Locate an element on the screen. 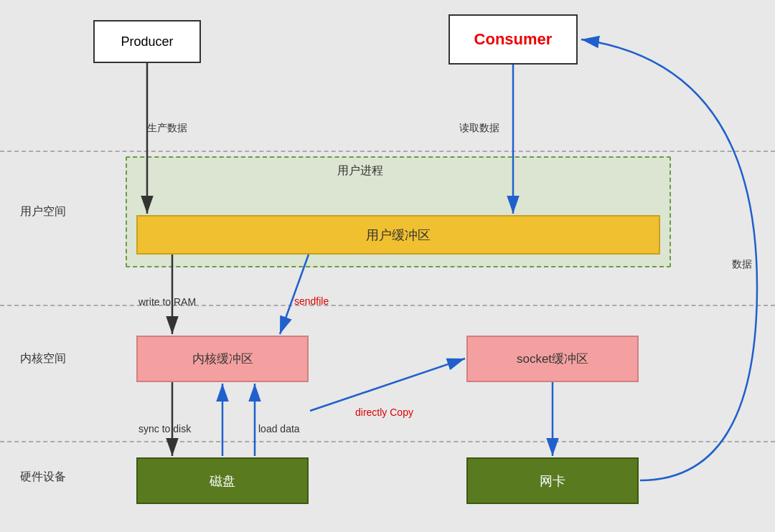  nic-label: 网卡 is located at coordinates (553, 481).